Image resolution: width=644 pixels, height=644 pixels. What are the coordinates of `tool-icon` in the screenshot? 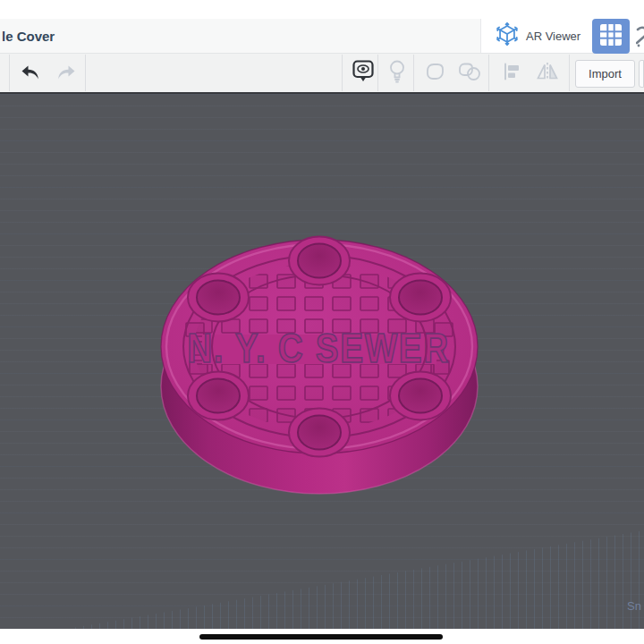 It's located at (640, 37).